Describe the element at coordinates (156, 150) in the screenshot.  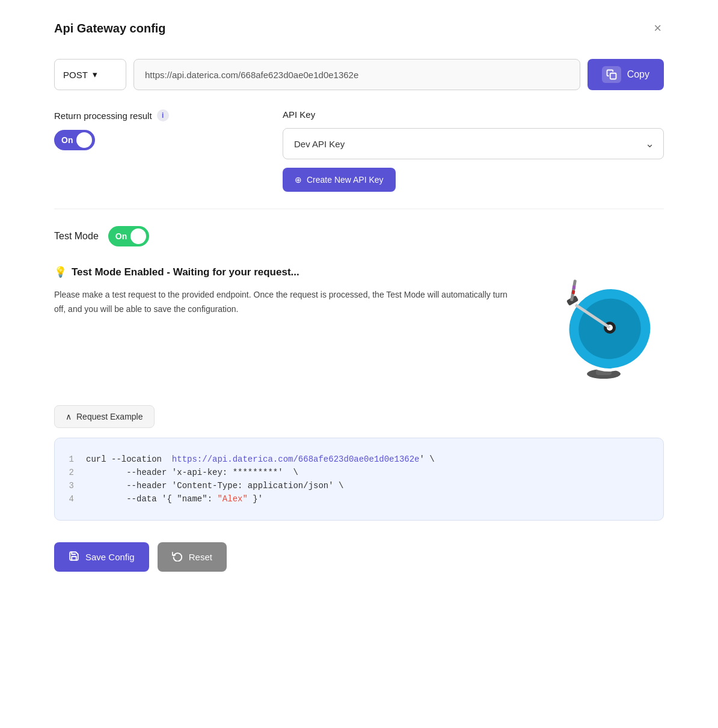
I see `return-processing-section: Return processing result i On` at that location.